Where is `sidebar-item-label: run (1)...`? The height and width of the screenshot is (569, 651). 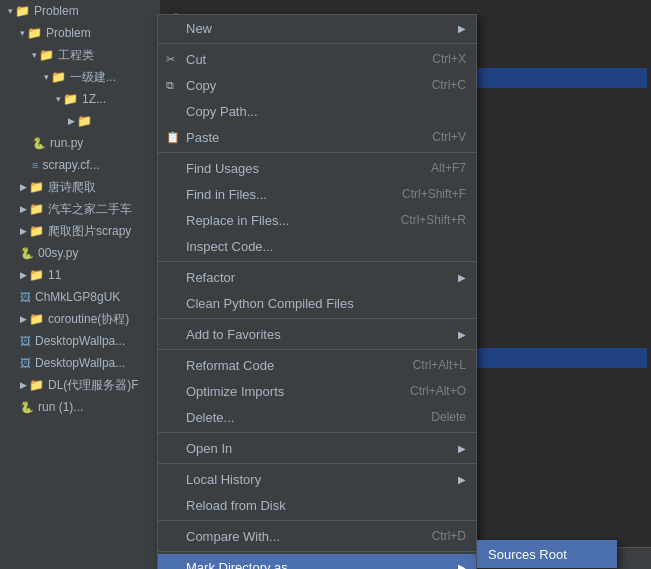
sidebar-item-label: run (1)... is located at coordinates (60, 407).